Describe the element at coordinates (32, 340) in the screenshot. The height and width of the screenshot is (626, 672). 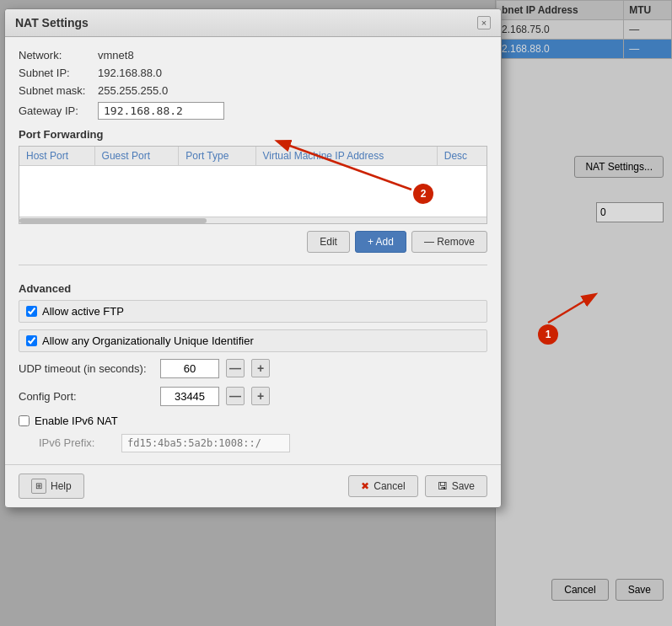
I see `allow-oui-checkbox` at that location.